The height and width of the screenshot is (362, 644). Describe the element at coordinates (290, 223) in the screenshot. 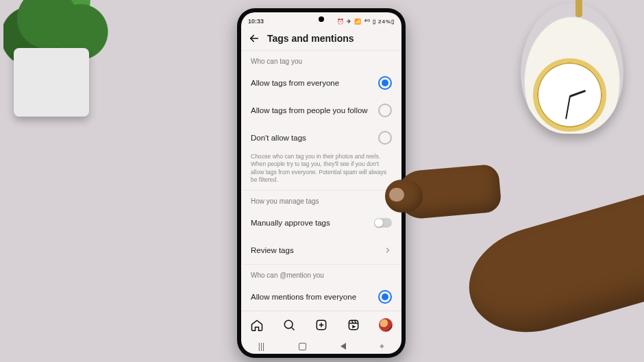

I see `row-label: Manually approve tags` at that location.